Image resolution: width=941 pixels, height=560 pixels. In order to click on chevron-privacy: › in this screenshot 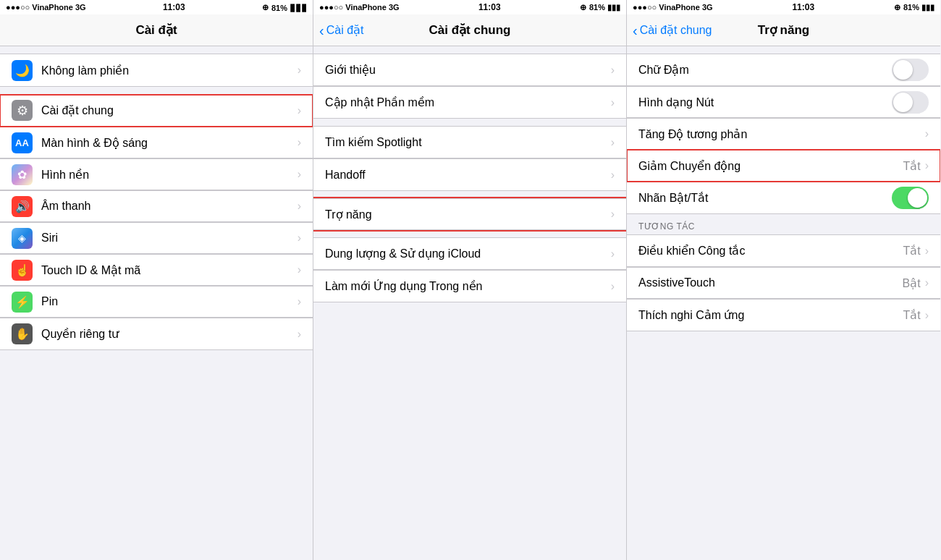, I will do `click(300, 334)`.